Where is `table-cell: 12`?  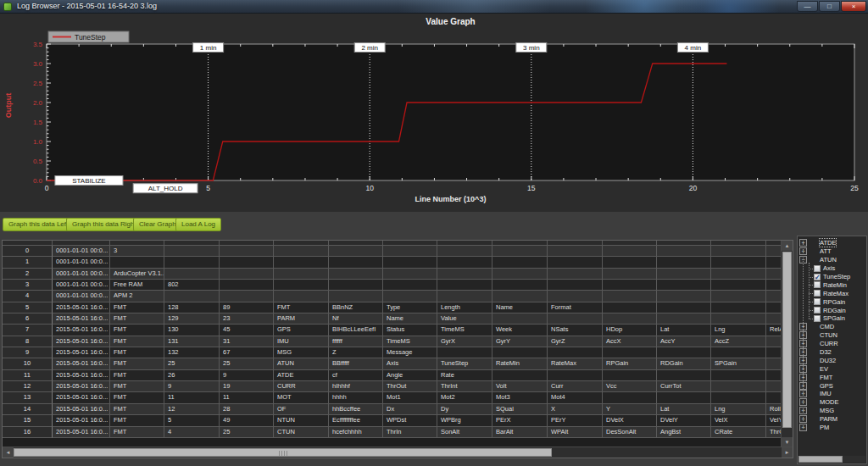
table-cell: 12 is located at coordinates (192, 410).